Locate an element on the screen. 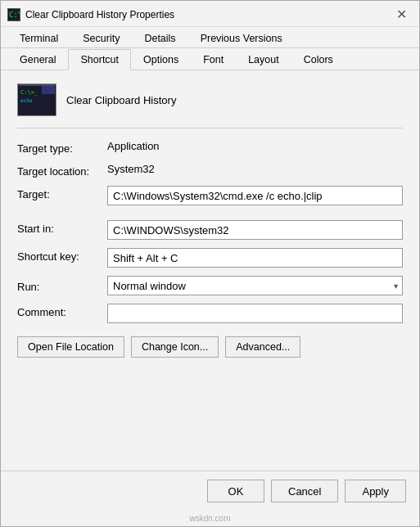  apply-button: Apply is located at coordinates (375, 491).